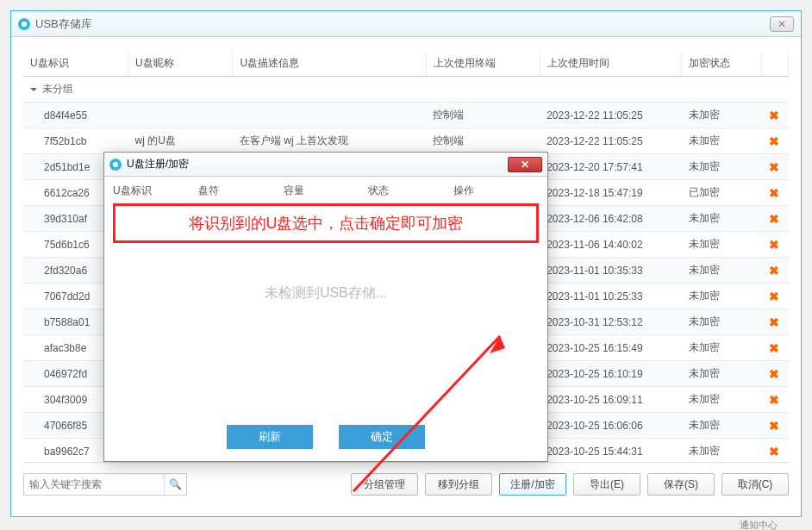 This screenshot has width=812, height=530. I want to click on table-row: 7f52b1cbwj 的U盘在客户端 wj 上首次发现控制端2023-12-22…, so click(406, 141).